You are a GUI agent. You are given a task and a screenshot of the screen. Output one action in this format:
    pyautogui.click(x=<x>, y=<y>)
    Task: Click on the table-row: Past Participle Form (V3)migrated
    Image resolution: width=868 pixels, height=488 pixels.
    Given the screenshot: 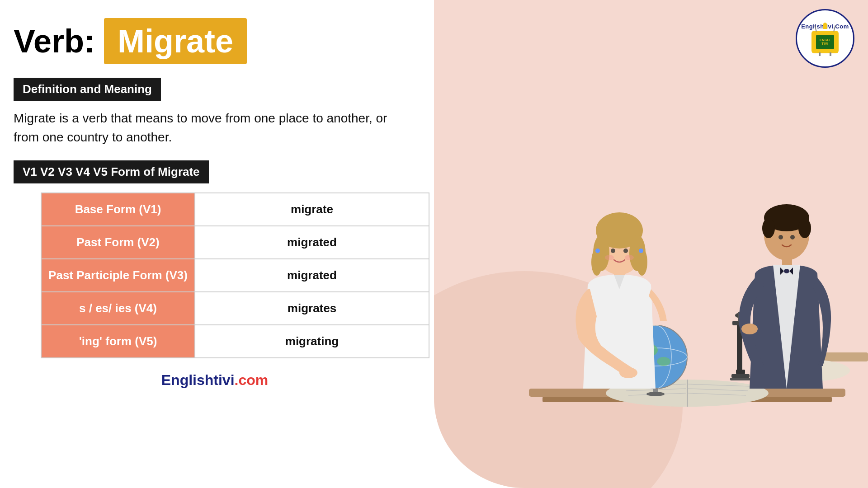 What is the action you would take?
    pyautogui.click(x=235, y=276)
    